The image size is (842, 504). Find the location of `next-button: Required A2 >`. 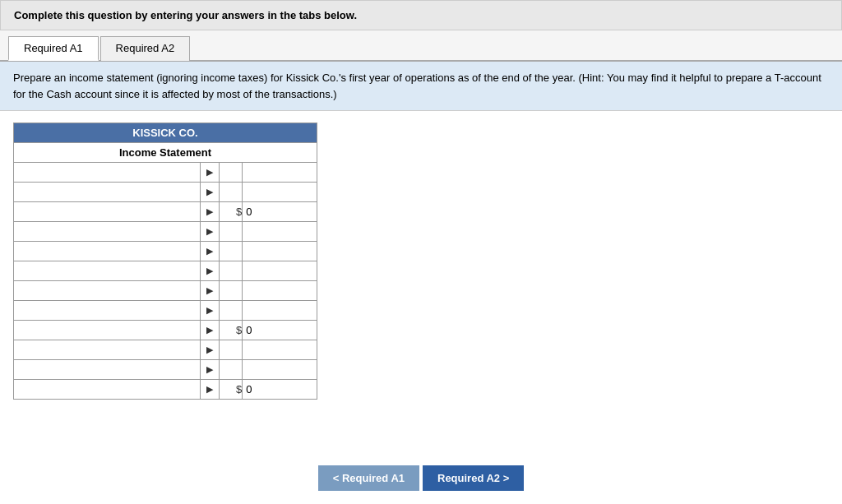

next-button: Required A2 > is located at coordinates (474, 479).